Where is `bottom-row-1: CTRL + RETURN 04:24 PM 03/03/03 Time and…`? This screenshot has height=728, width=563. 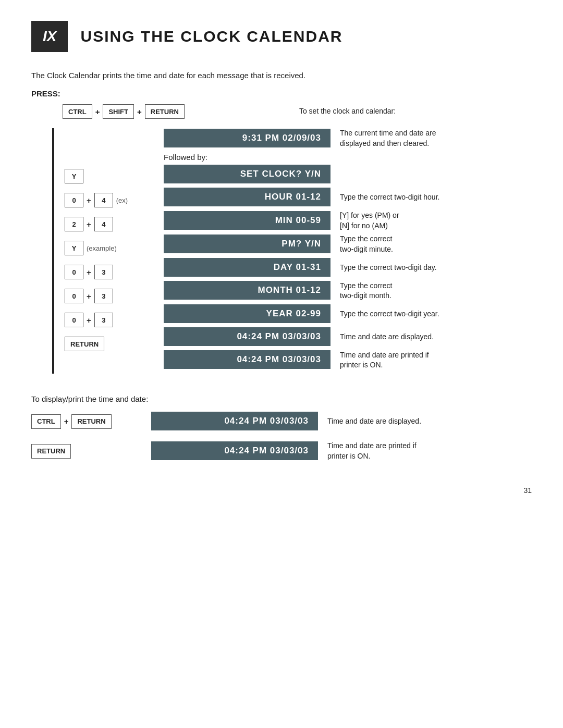
bottom-row-1: CTRL + RETURN 04:24 PM 03/03/03 Time and… is located at coordinates (282, 422).